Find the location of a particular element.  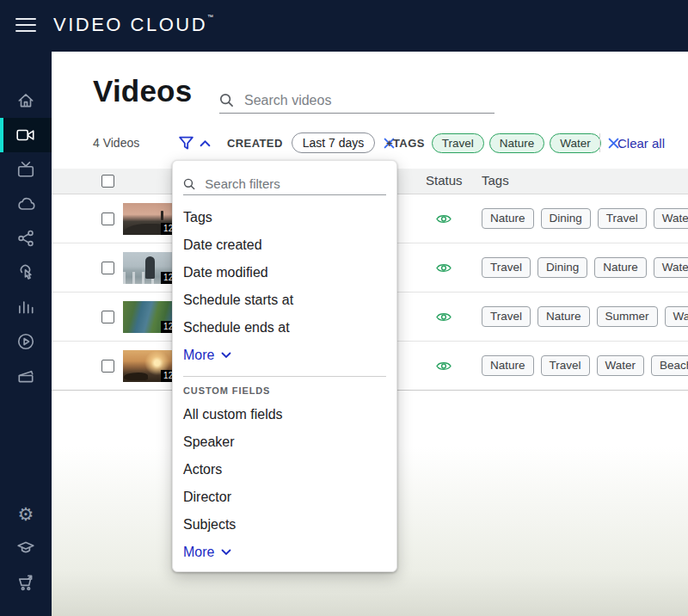

sidebar-item-settings: ⚙ is located at coordinates (26, 514).